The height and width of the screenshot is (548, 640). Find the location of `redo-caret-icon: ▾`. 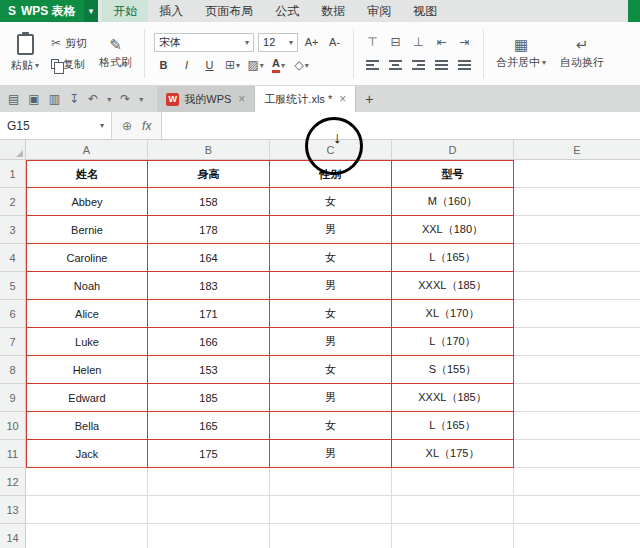

redo-caret-icon: ▾ is located at coordinates (141, 100).